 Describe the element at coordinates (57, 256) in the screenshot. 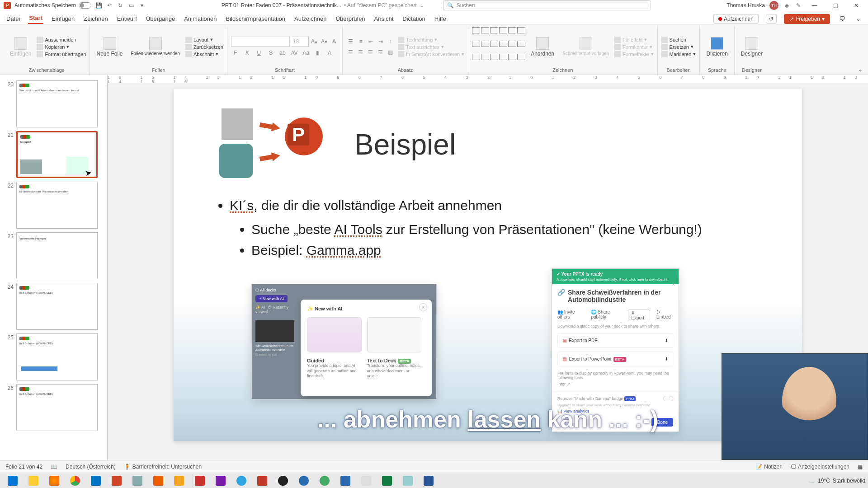

I see `slide-thumbnail-23: Verwendete Prompts` at that location.